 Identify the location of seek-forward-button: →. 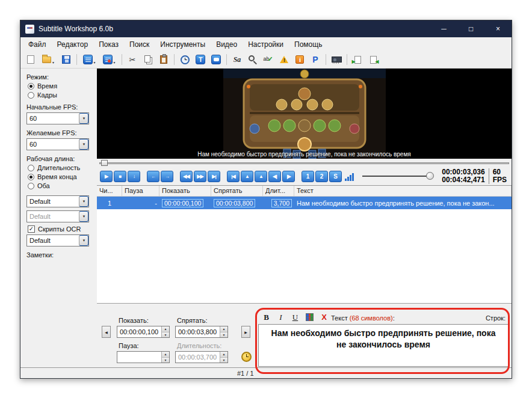
(167, 177).